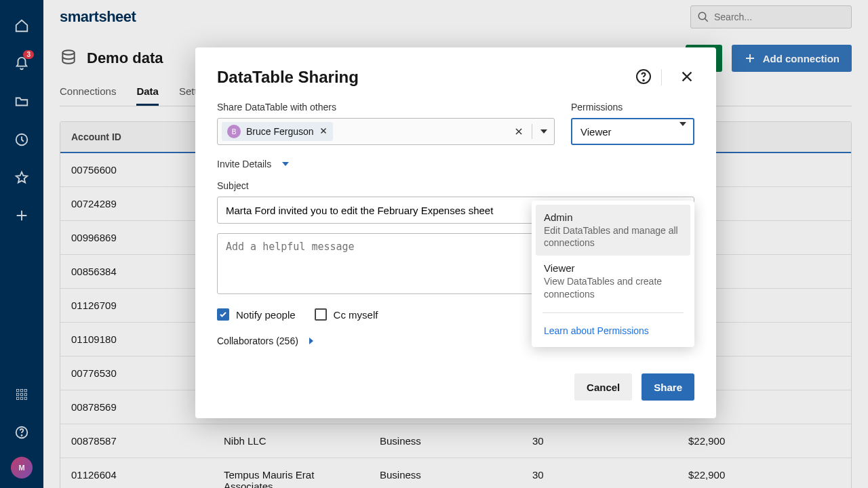  I want to click on permission-option-admin: Admin Edit DataTables and manage all con…, so click(613, 230).